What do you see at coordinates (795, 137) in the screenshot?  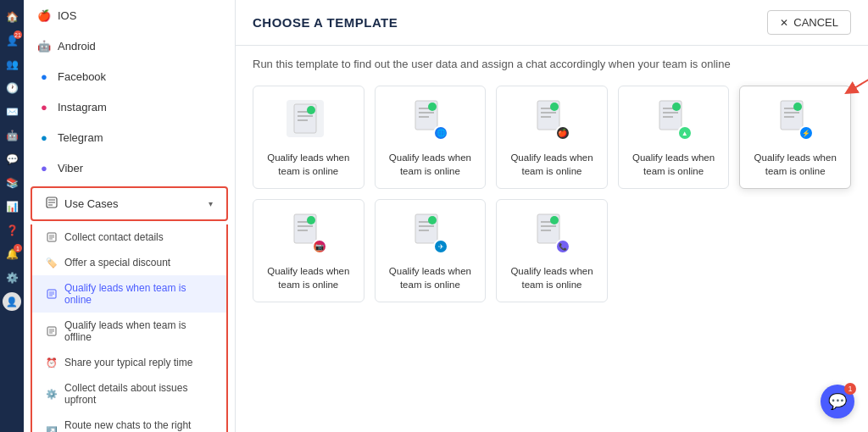 I see `template-card-qualify-messenger: ⚡ Qualify leads when team is online` at bounding box center [795, 137].